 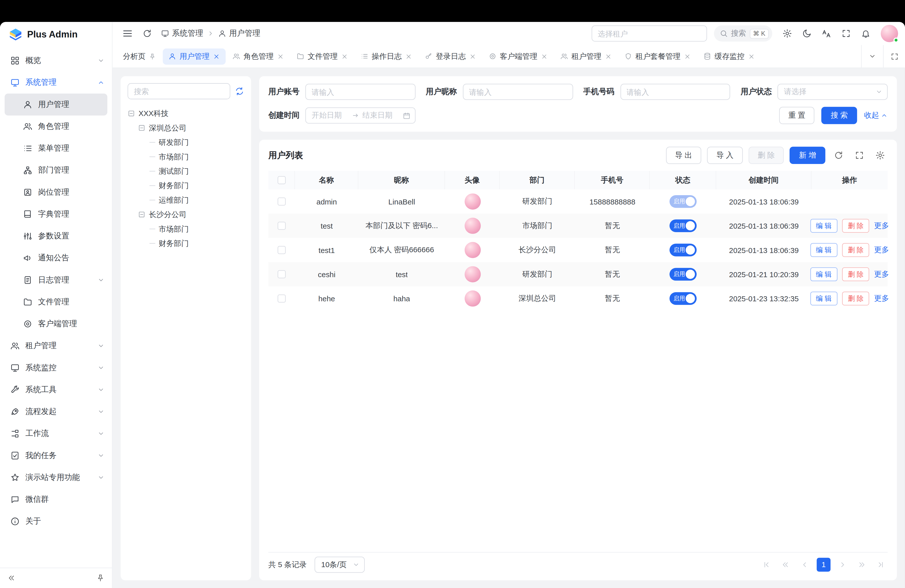 What do you see at coordinates (127, 33) in the screenshot?
I see `hamburger-menu-button` at bounding box center [127, 33].